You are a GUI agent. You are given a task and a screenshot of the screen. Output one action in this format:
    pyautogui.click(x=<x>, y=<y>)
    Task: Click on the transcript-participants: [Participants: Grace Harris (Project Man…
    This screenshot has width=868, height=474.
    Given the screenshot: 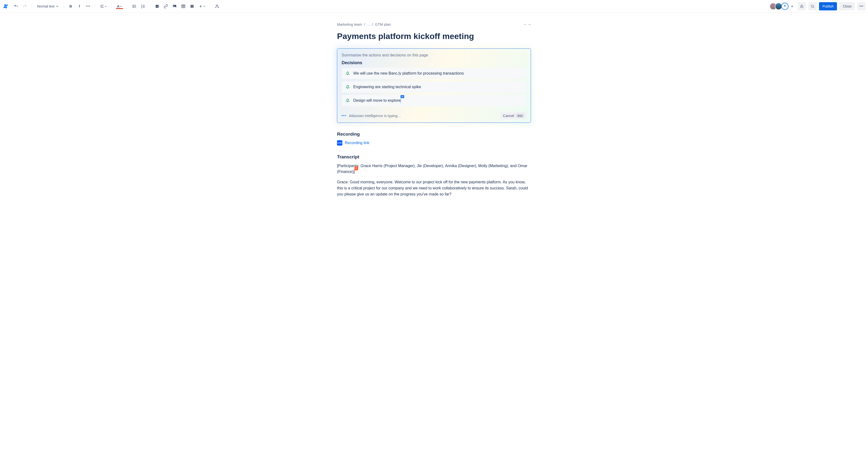 What is the action you would take?
    pyautogui.click(x=434, y=169)
    